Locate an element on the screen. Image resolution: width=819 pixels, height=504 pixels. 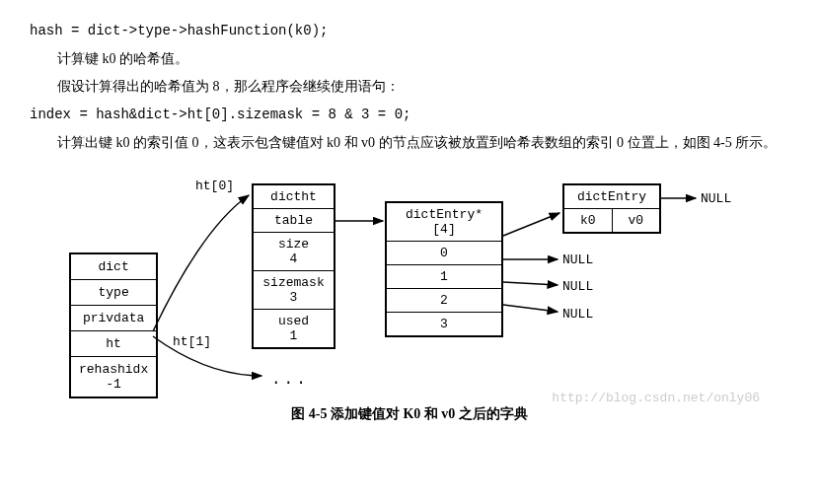
code-line-1: hash = dict->type->hashFunction(k0); is located at coordinates (410, 31).